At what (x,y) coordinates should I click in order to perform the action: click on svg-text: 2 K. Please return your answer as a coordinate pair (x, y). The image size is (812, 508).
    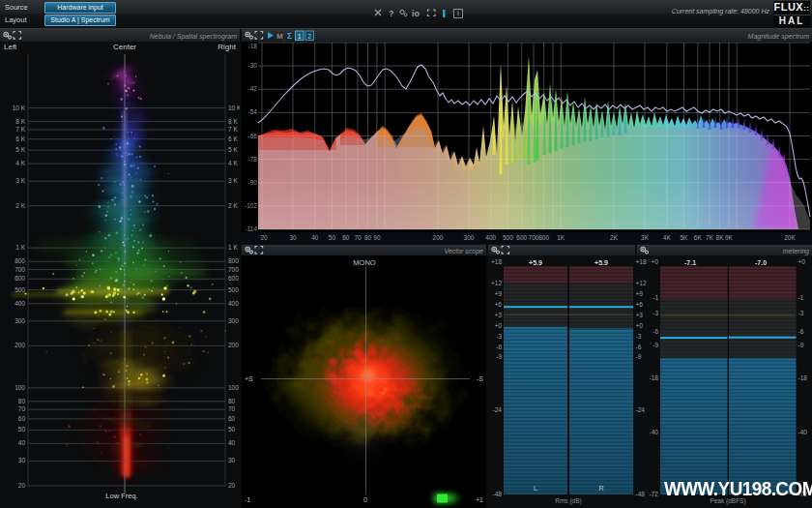
    Looking at the image, I should click on (233, 205).